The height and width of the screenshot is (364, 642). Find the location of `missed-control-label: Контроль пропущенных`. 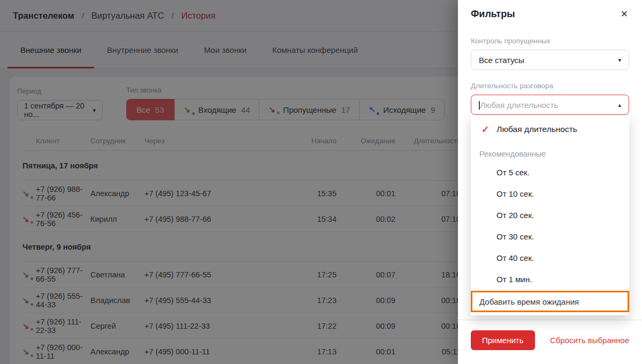

missed-control-label: Контроль пропущенных is located at coordinates (550, 41).